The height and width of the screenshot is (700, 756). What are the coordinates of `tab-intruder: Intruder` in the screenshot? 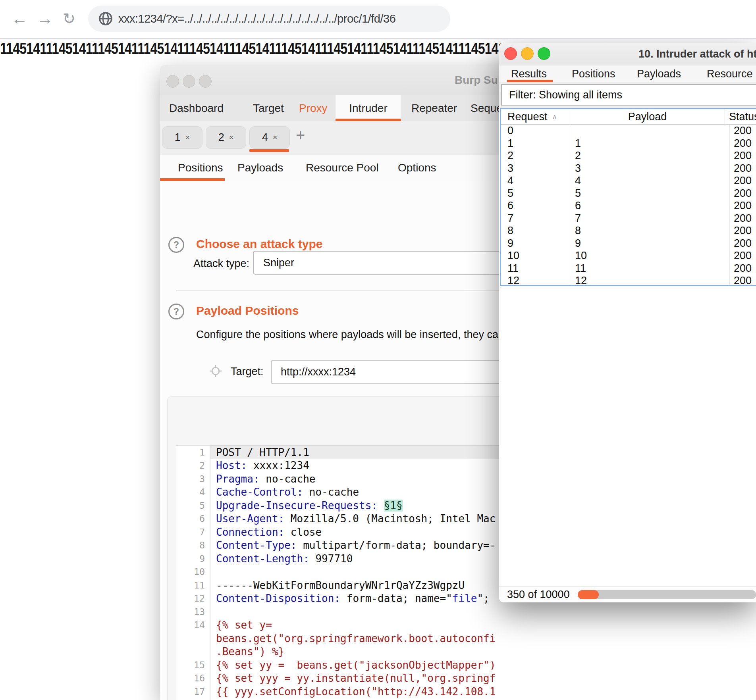 It's located at (368, 108).